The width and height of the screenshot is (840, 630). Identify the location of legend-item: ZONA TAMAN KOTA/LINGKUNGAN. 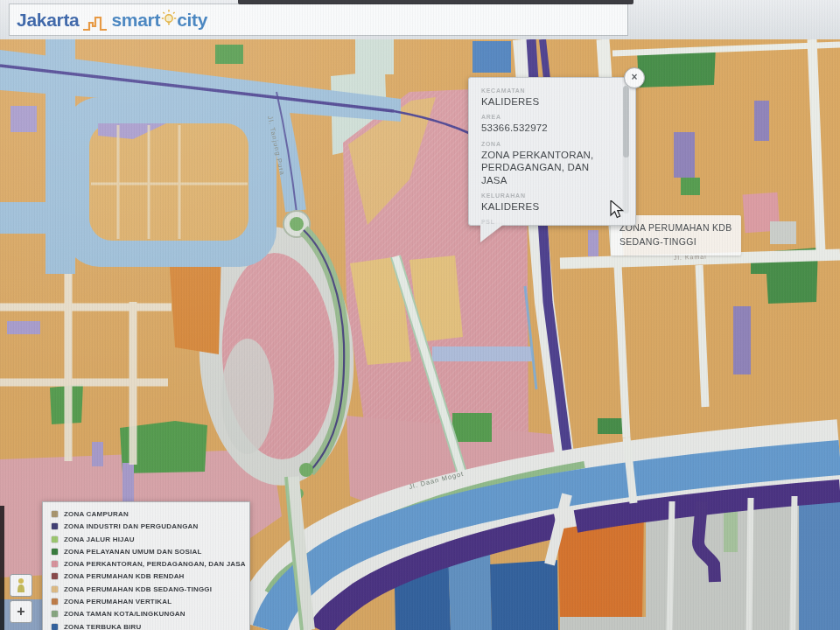
(146, 614).